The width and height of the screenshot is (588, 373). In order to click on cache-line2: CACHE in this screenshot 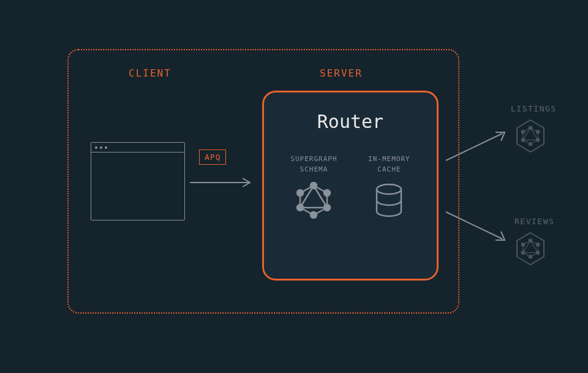, I will do `click(389, 169)`.